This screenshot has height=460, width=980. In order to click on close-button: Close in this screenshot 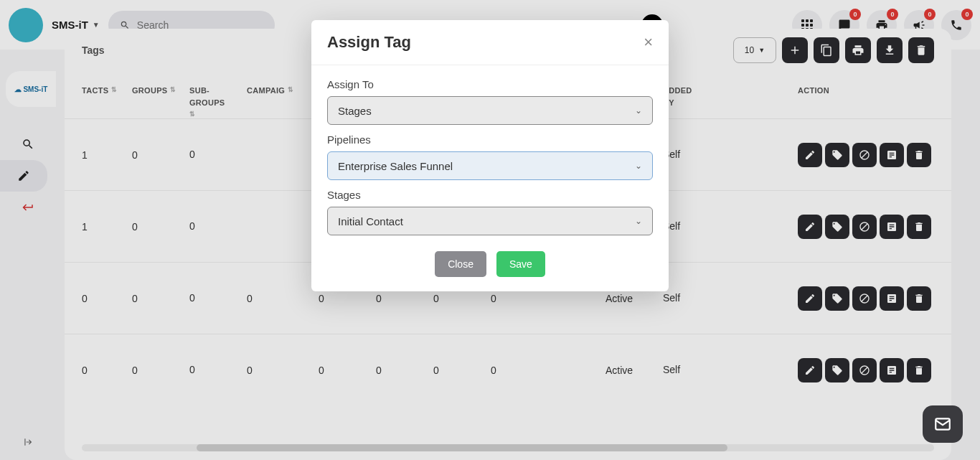, I will do `click(461, 264)`.